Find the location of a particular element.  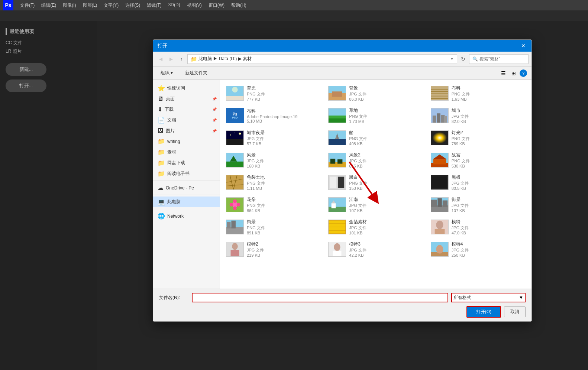

cancel-button: 取消 is located at coordinates (515, 312).